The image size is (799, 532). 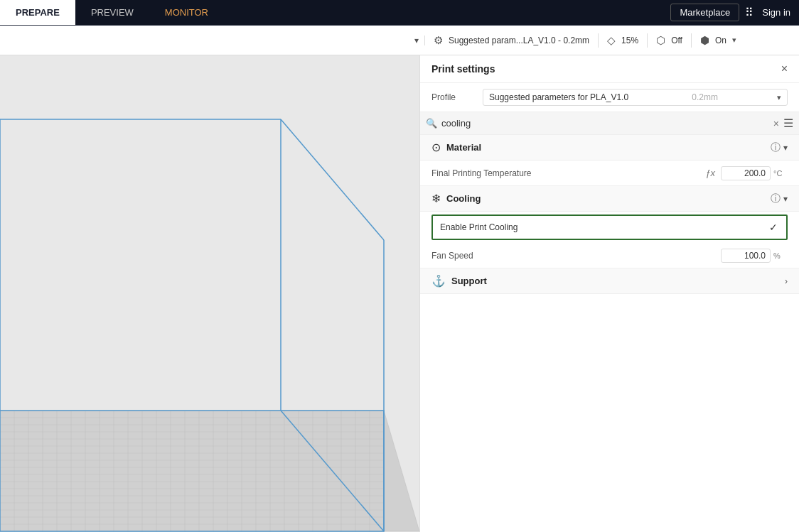 I want to click on param-label: Suggested param...LA_V1.0 - 0.2mm, so click(x=519, y=40).